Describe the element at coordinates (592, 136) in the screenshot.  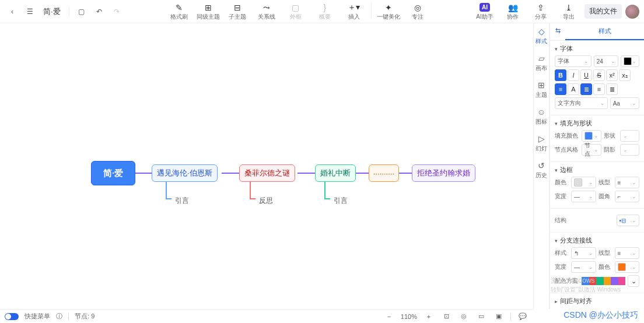
I see `fill-color-select` at that location.